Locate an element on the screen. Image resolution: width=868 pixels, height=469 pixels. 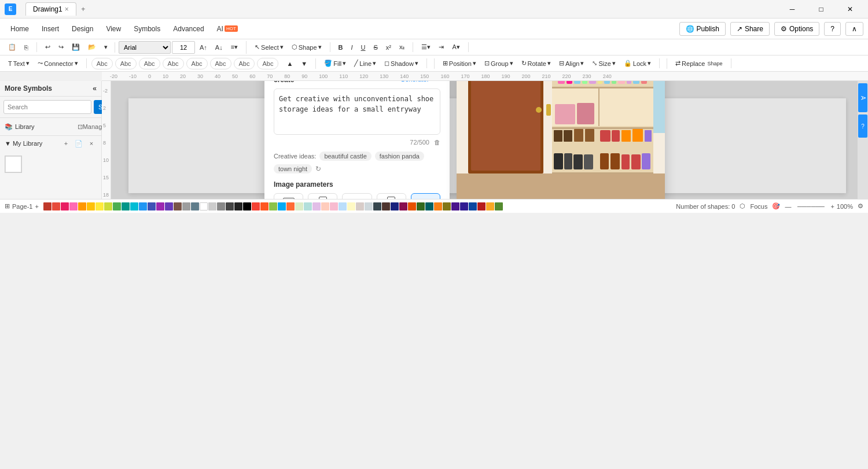
color-swatch-palebluegrey is located at coordinates (369, 206).